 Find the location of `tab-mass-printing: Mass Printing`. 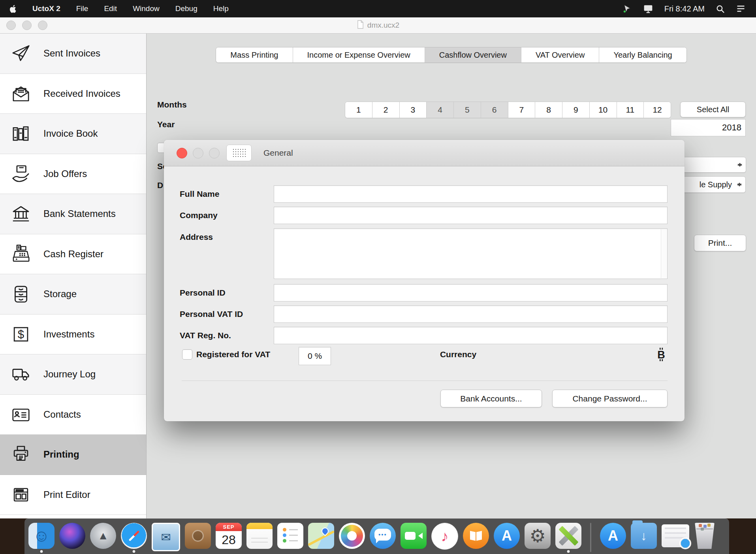

tab-mass-printing: Mass Printing is located at coordinates (254, 55).